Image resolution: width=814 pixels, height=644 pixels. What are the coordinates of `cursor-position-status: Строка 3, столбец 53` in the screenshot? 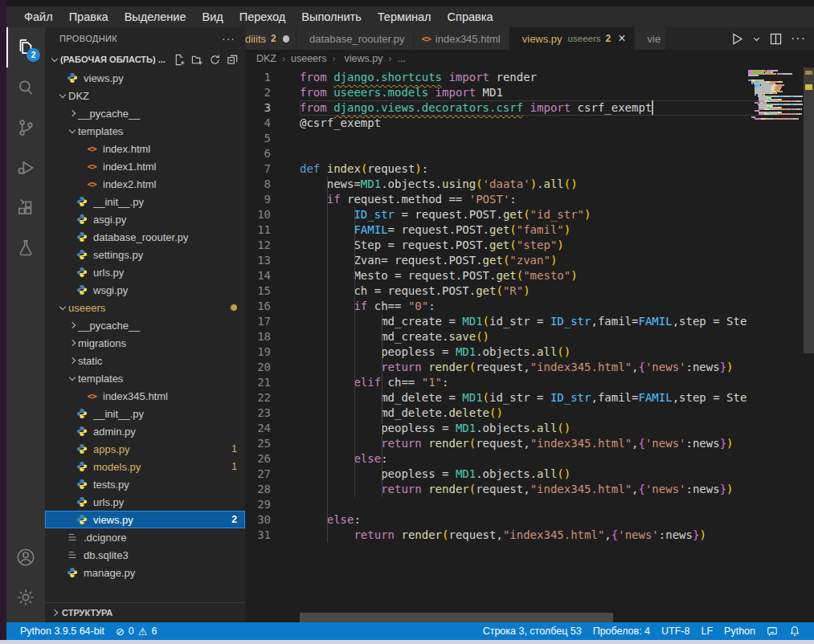 It's located at (532, 631).